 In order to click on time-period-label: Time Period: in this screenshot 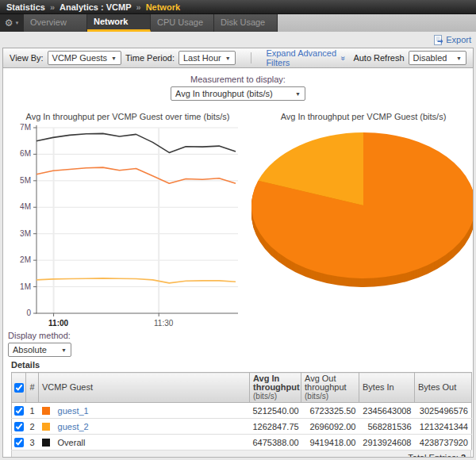, I will do `click(150, 58)`.